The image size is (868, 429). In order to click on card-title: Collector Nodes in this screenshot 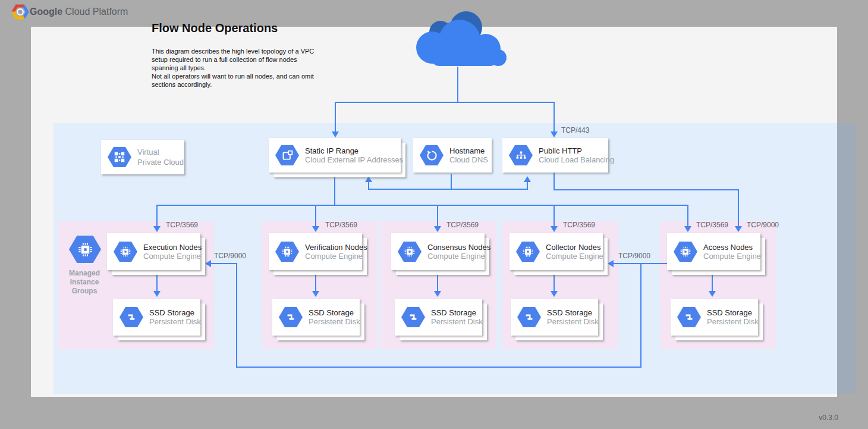, I will do `click(574, 248)`.